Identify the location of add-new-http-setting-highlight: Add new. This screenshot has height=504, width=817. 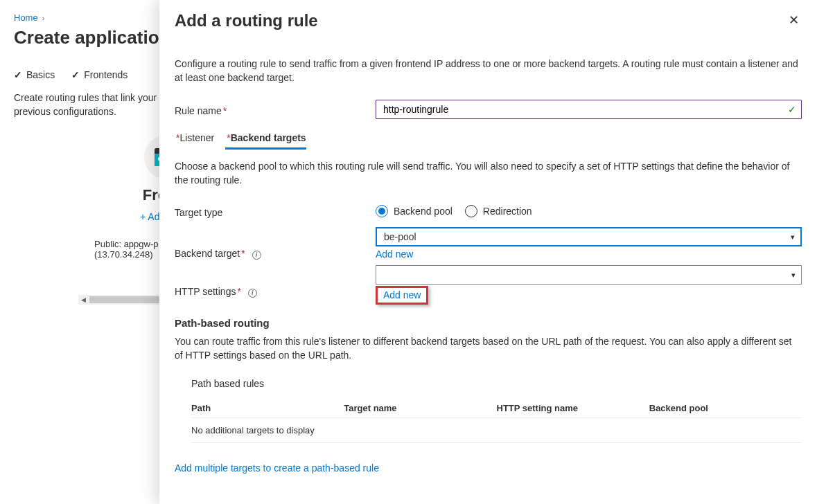
(402, 295).